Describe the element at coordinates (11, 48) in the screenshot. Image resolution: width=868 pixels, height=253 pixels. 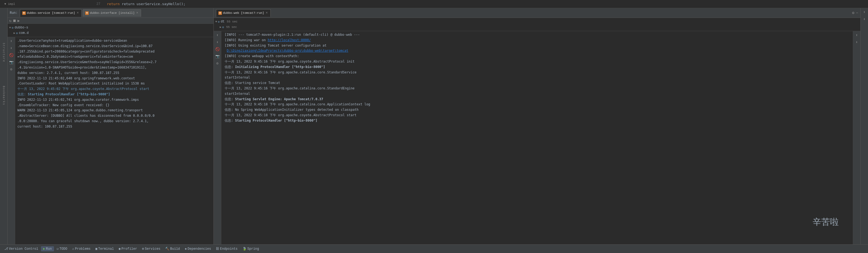
I see `left-inner-icon2: ⬇` at that location.